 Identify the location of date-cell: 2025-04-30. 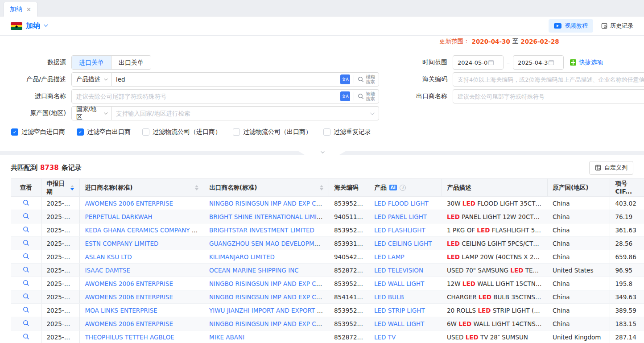
(60, 270).